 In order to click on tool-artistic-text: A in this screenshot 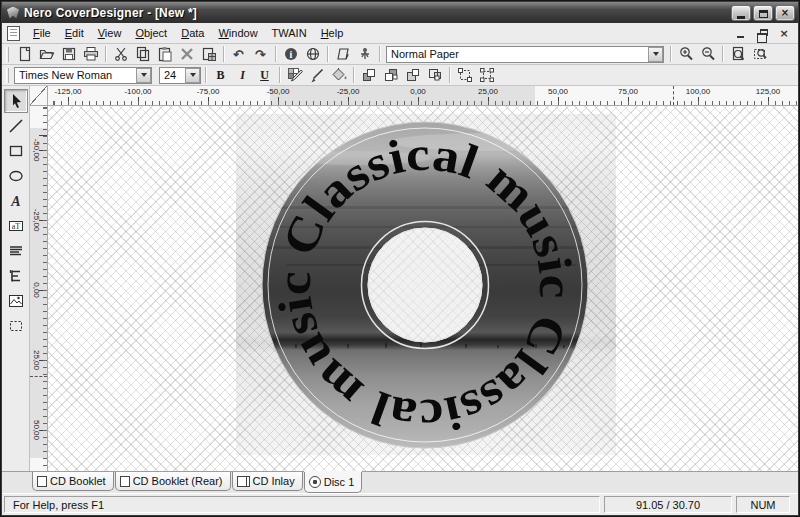, I will do `click(16, 201)`.